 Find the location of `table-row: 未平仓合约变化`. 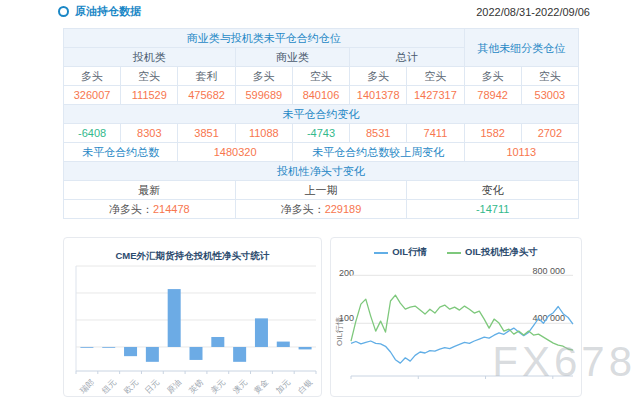

table-row: 未平仓合约变化 is located at coordinates (322, 114).